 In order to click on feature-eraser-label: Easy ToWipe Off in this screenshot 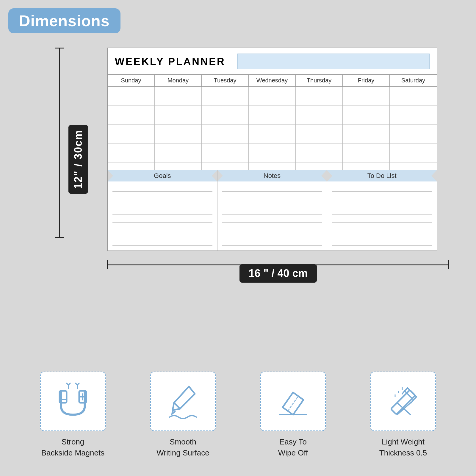, I will do `click(293, 447)`.